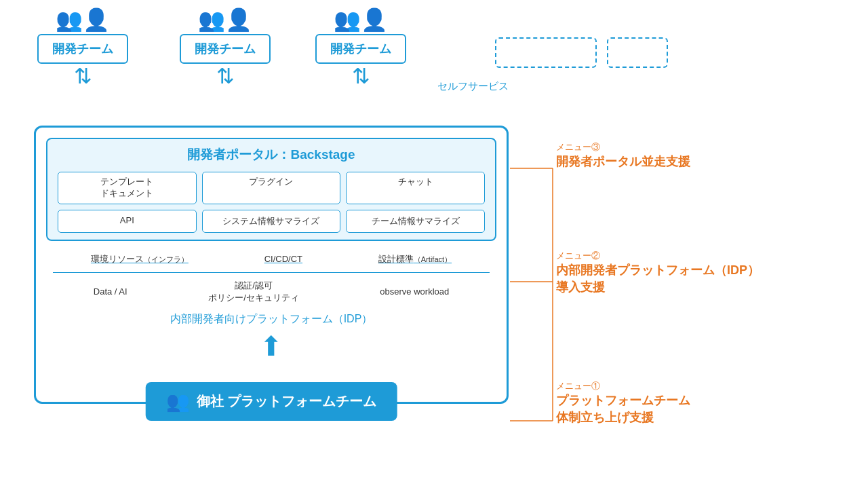  I want to click on idp-item-design: 設計標準（Artifact）, so click(415, 259).